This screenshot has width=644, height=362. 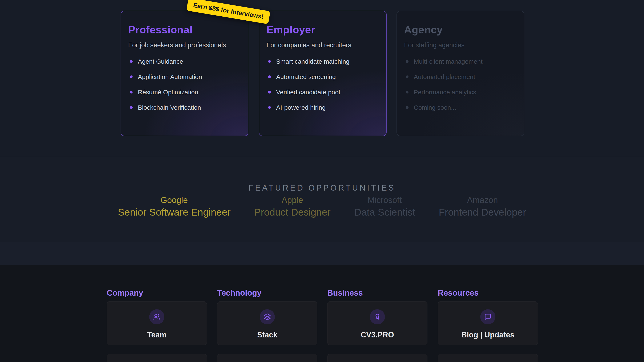 I want to click on plan-feature-list: Multi-client management Automated placem…, so click(x=460, y=84).